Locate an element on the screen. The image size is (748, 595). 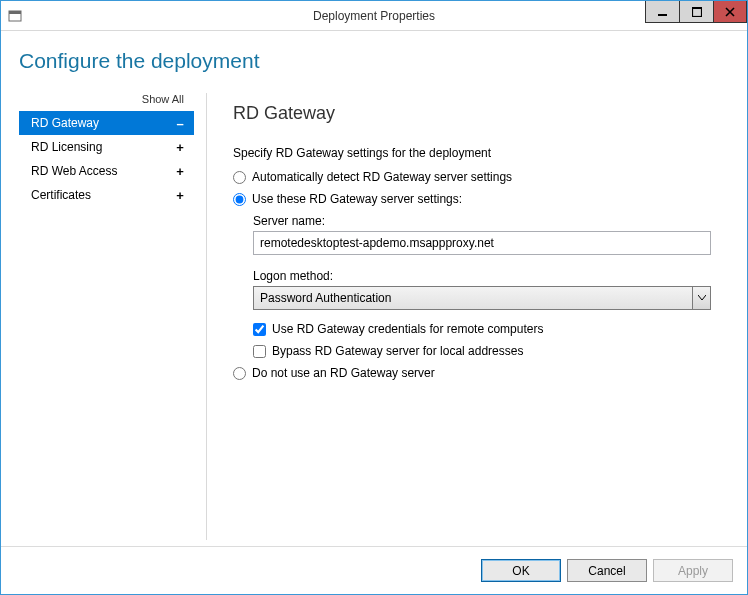
close-button is located at coordinates (730, 12).